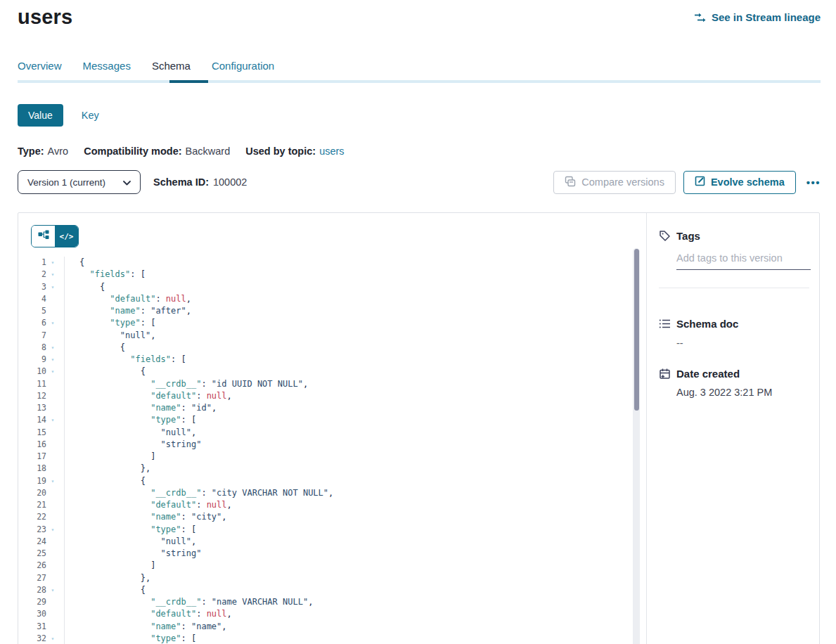  What do you see at coordinates (66, 236) in the screenshot?
I see `code-view-button: </>` at bounding box center [66, 236].